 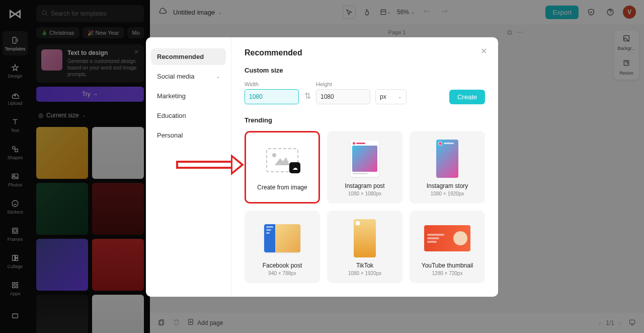 I want to click on modal-title: Recommended, so click(x=365, y=53).